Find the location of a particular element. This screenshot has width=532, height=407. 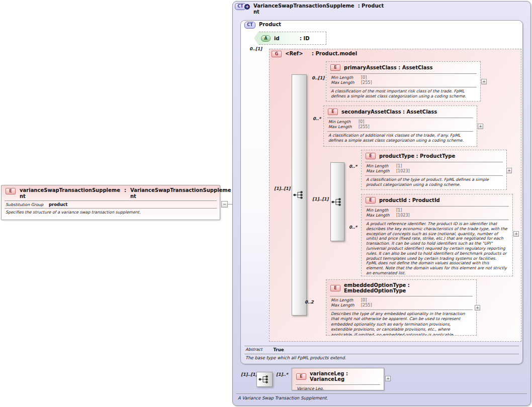

product-title: Product is located at coordinates (270, 25).